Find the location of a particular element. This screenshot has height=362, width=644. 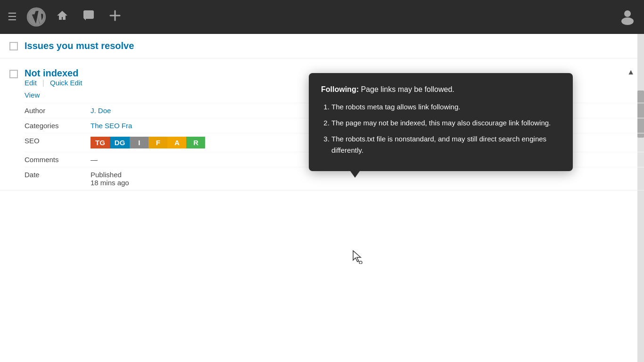

edit-link: Edit is located at coordinates (31, 83).